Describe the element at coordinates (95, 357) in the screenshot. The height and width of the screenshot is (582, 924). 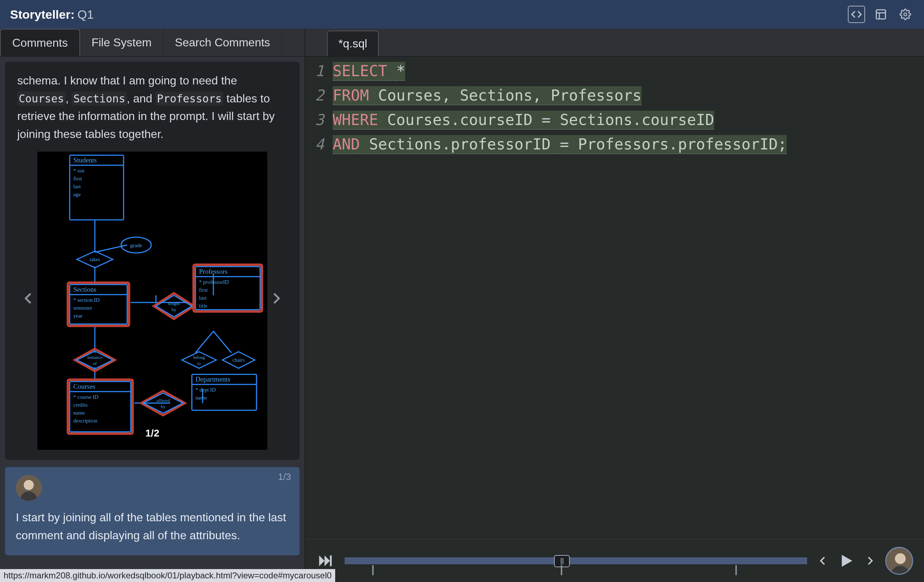
I see `svg-text: instance` at that location.